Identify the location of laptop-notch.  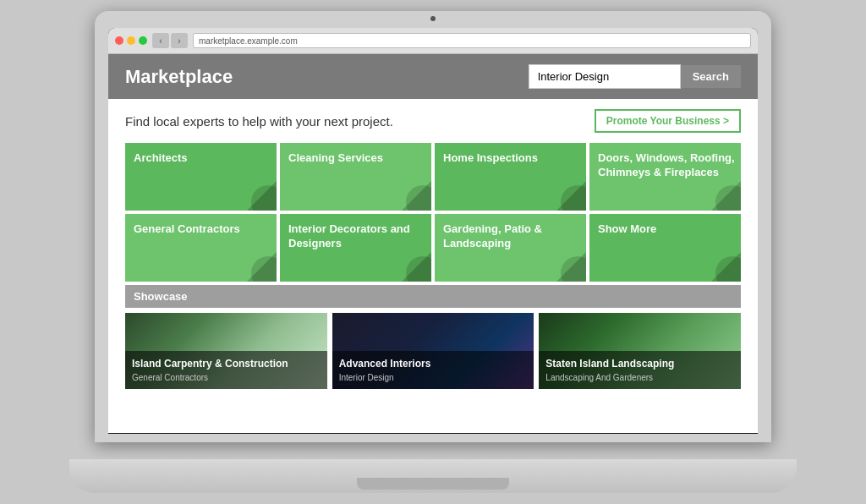
(433, 484).